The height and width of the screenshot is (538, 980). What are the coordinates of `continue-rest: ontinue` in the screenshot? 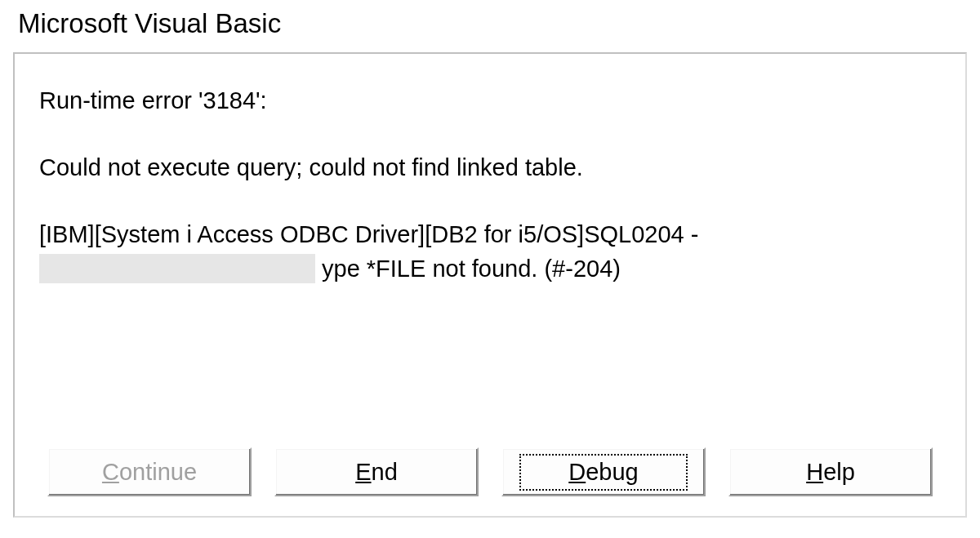 It's located at (158, 472).